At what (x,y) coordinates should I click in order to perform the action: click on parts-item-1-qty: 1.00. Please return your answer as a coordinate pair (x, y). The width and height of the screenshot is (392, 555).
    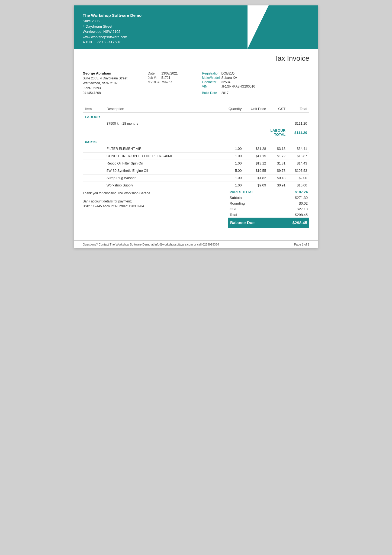
    Looking at the image, I should click on (233, 149).